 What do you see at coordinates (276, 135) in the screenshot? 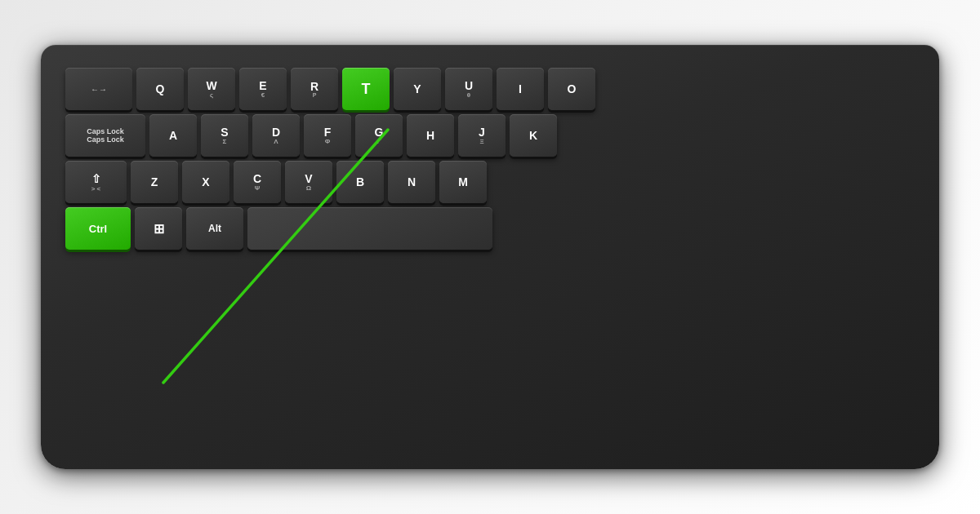
I see `key-d: D Λ` at bounding box center [276, 135].